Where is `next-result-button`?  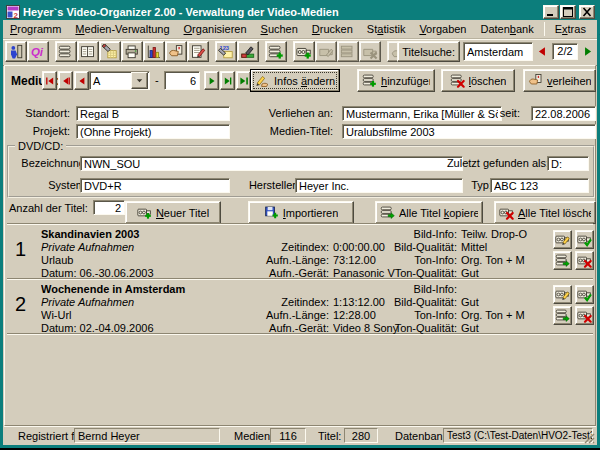 next-result-button is located at coordinates (588, 52).